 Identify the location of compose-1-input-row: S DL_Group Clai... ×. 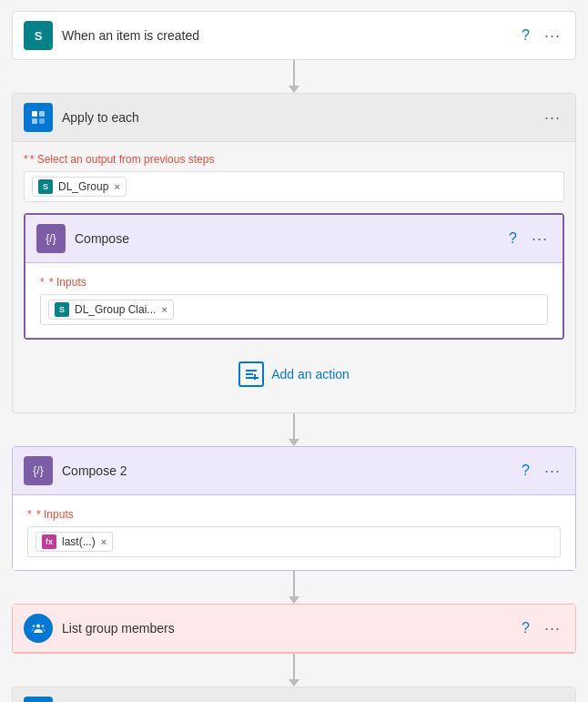
(294, 310).